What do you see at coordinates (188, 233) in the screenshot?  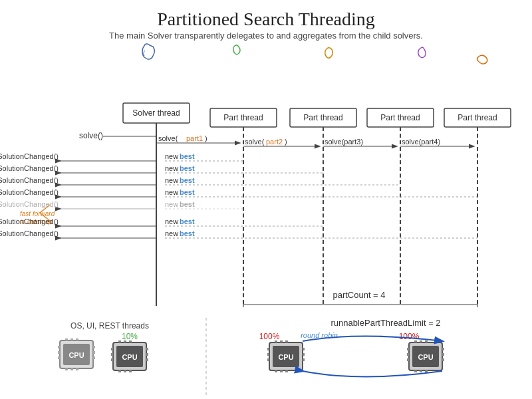 I see `new-best-bold-7: best` at bounding box center [188, 233].